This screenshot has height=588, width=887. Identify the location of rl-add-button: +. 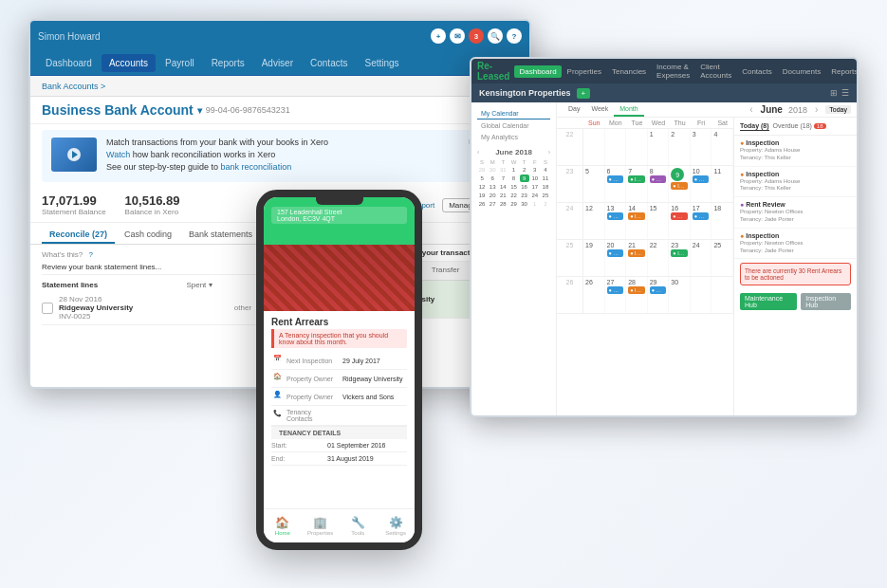
(584, 93).